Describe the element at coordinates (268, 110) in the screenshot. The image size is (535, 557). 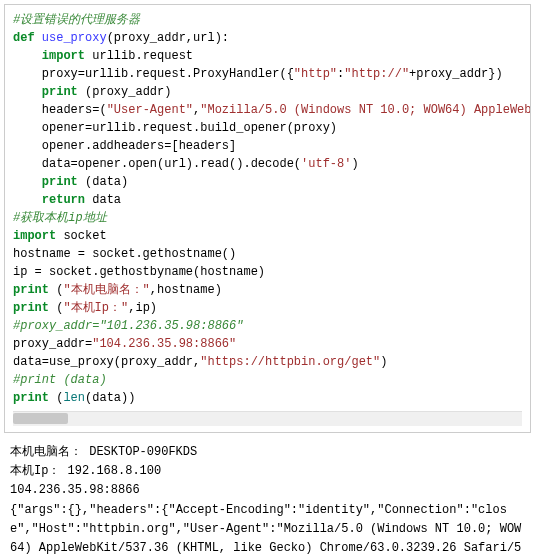
I see `code-line: headers=("User-Agent","Mozilla/5.0 (Wind…` at that location.